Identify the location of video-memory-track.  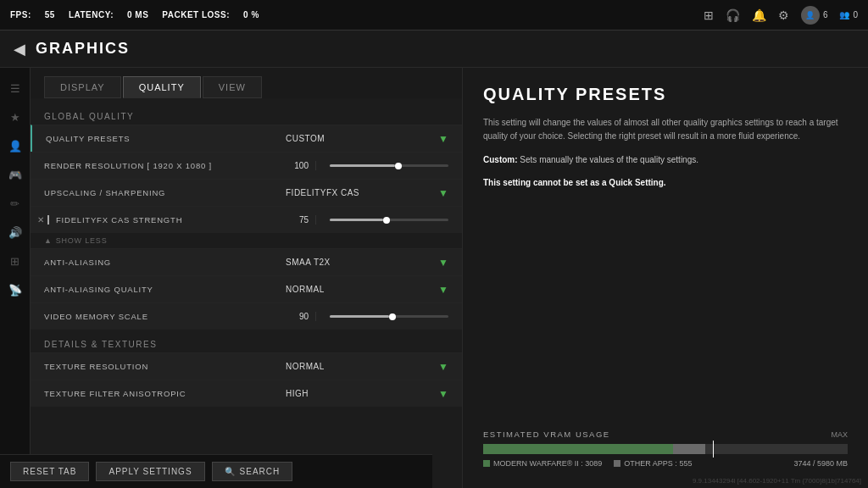
(389, 317).